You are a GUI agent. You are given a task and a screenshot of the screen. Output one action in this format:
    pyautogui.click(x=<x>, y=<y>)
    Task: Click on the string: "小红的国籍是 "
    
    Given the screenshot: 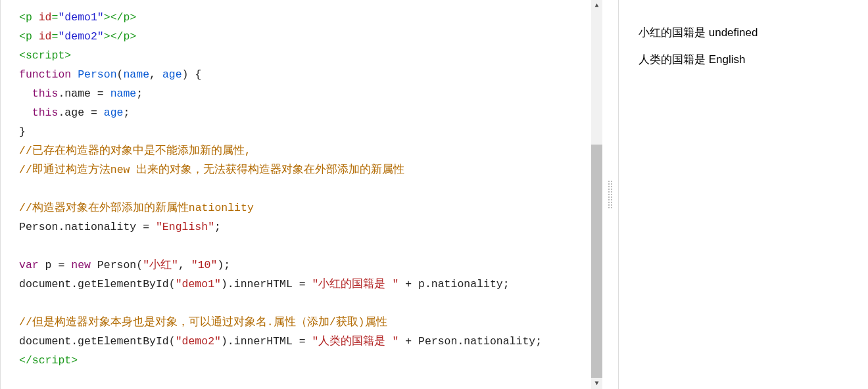 What is the action you would take?
    pyautogui.click(x=356, y=284)
    